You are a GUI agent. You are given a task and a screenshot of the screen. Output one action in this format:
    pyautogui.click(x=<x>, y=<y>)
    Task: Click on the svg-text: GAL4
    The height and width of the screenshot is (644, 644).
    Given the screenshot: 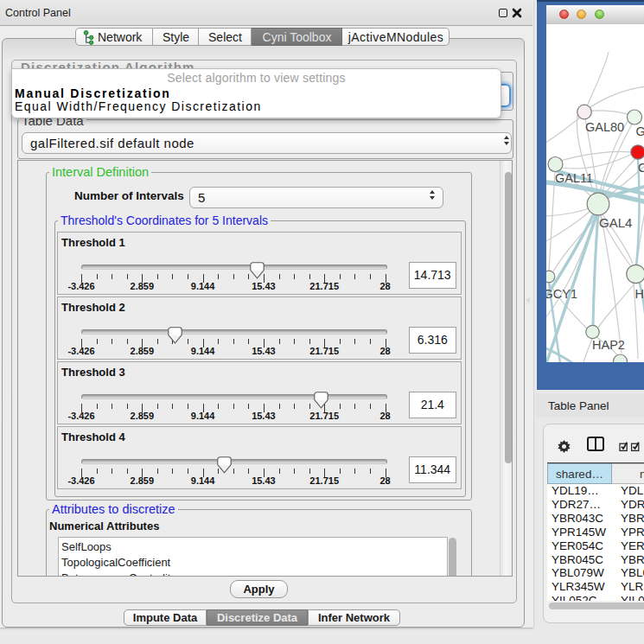 What is the action you would take?
    pyautogui.click(x=615, y=223)
    